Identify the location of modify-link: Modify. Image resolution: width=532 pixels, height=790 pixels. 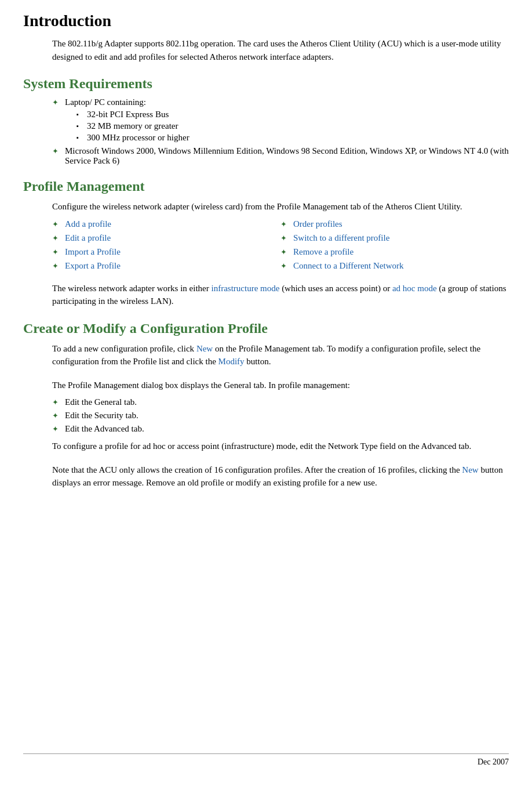
(232, 361).